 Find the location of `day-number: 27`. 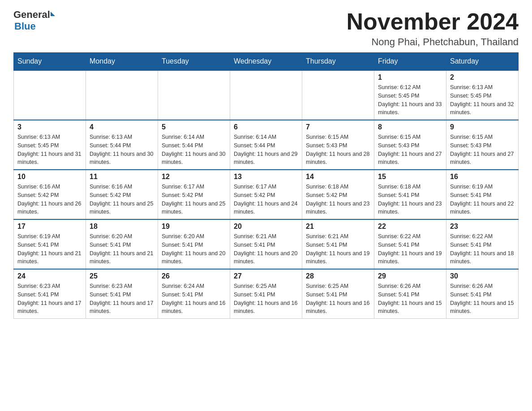

day-number: 27 is located at coordinates (266, 276).